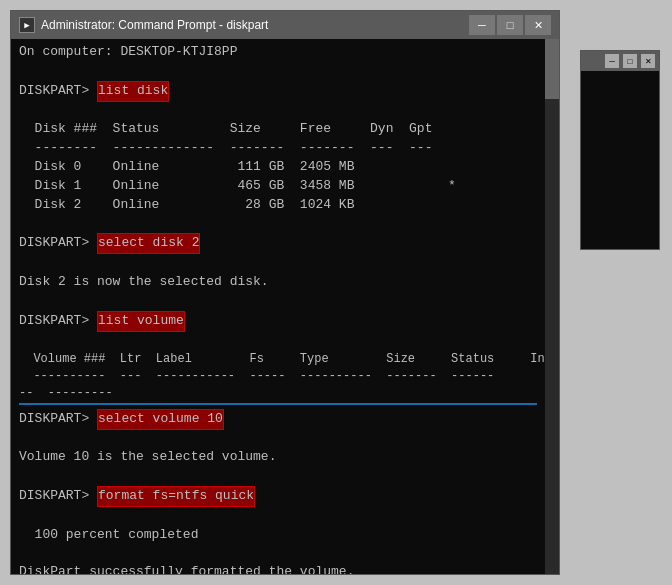 This screenshot has height=585, width=672. I want to click on background-window: ─ □ ✕, so click(620, 150).